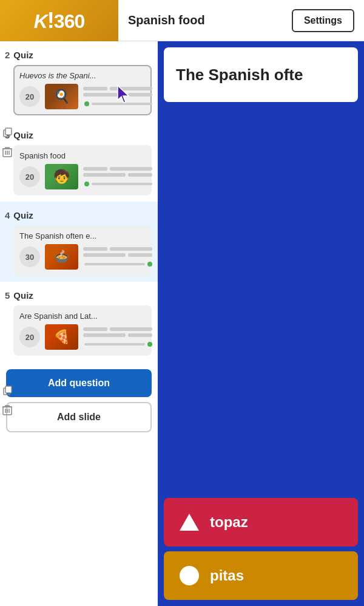 This screenshot has height=606, width=364. What do you see at coordinates (95, 89) in the screenshot?
I see `bar-2a1` at bounding box center [95, 89].